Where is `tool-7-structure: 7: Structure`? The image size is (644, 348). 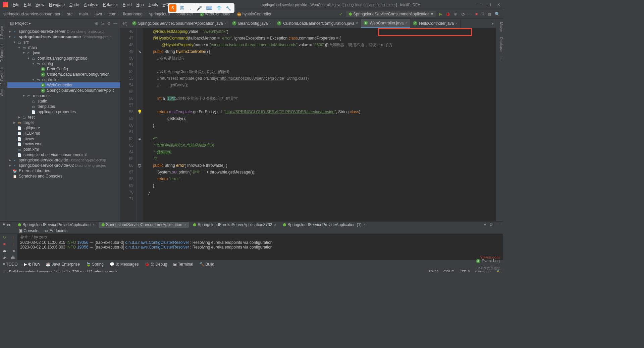 tool-7-structure: 7: Structure is located at coordinates (3, 53).